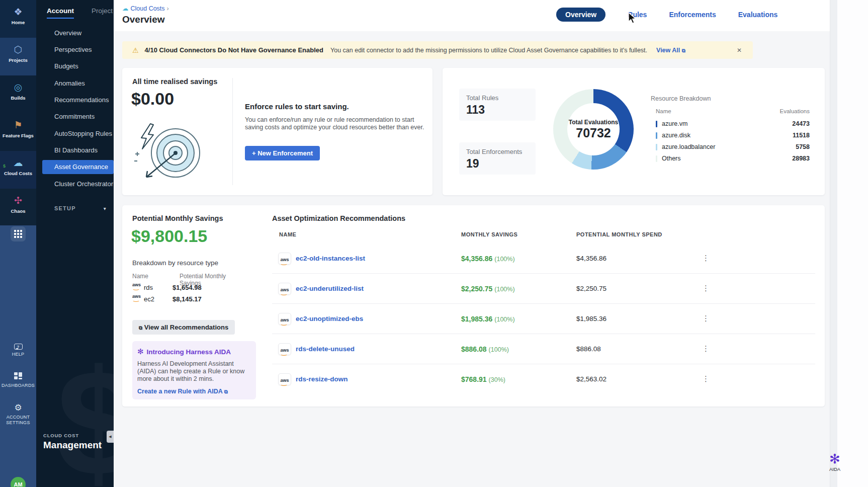 Image resolution: width=868 pixels, height=487 pixels. What do you see at coordinates (146, 8) in the screenshot?
I see `breadcrumb: ☁Cloud Costs›` at bounding box center [146, 8].